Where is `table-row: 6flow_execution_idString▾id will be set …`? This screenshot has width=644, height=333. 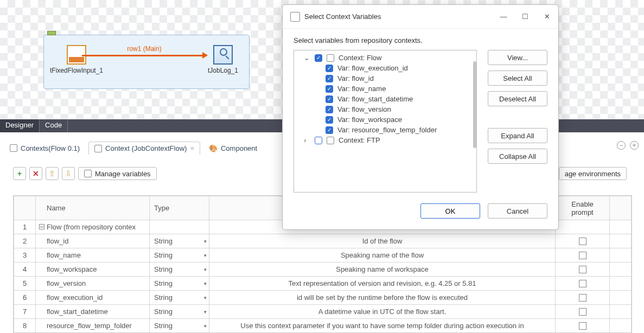
table-row: 6flow_execution_idString▾id will be set … is located at coordinates (323, 298).